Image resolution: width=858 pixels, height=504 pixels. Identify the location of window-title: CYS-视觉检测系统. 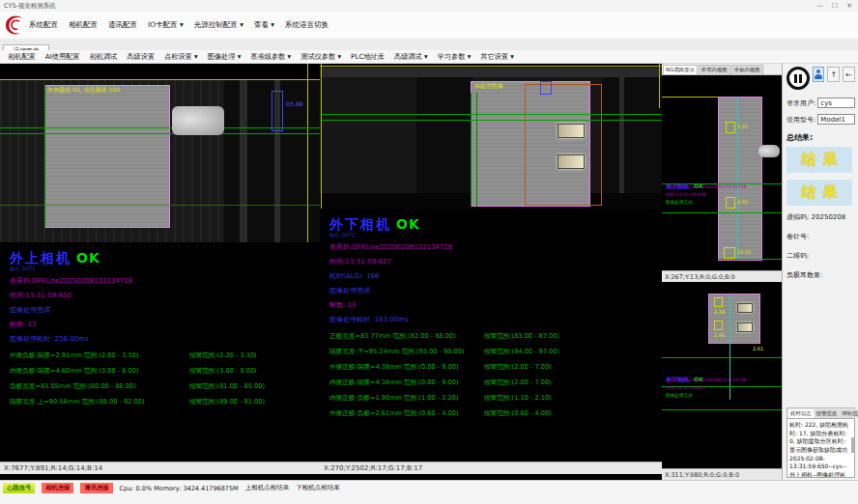
(408, 6).